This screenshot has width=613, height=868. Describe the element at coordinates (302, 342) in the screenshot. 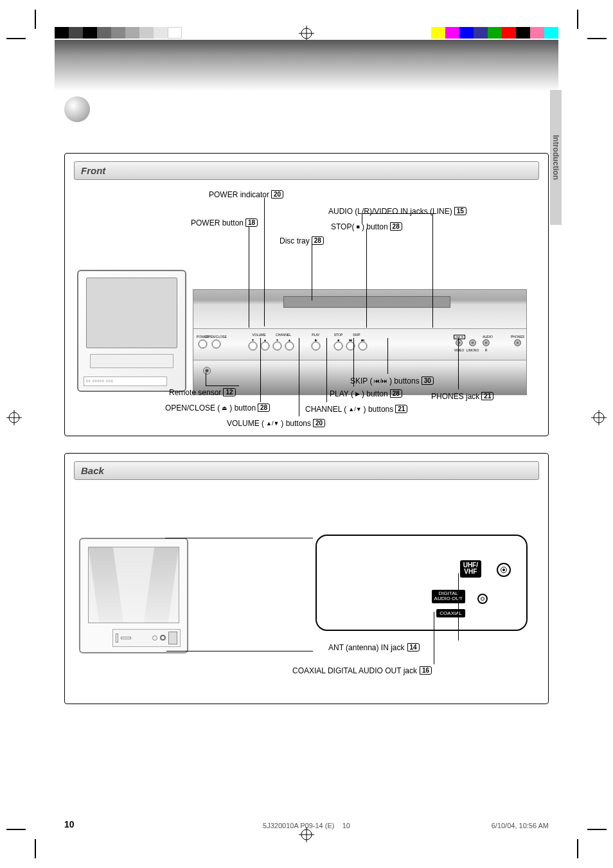

I see `device-front-illustration: 00 00000 000 POWER OPEN/CLOSE VOLUME▼ ▲ …` at that location.